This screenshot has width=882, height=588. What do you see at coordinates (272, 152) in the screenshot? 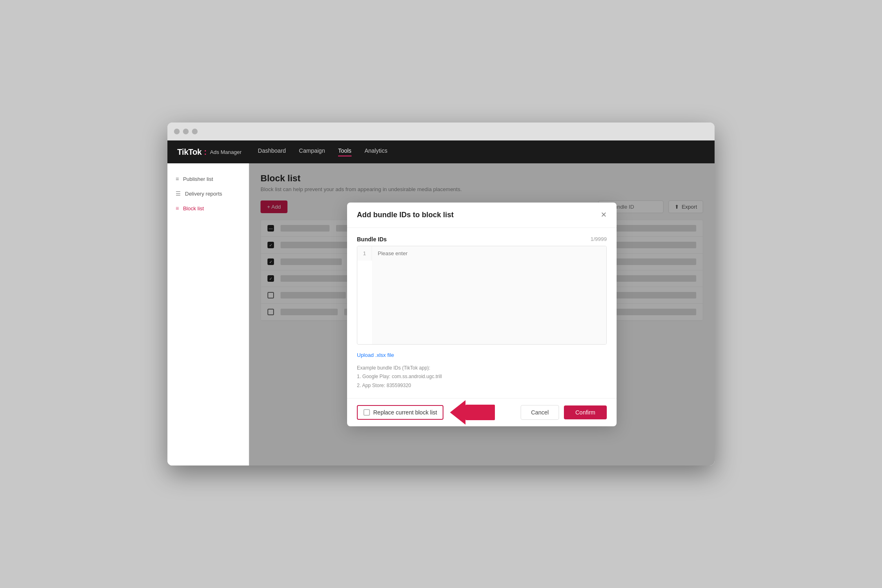
I see `nav-dashboard: Dashboard` at bounding box center [272, 152].